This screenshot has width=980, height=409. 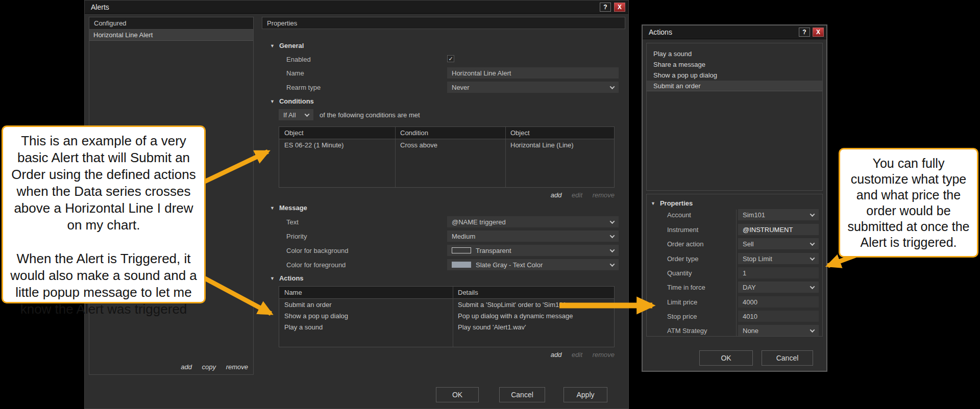 What do you see at coordinates (778, 330) in the screenshot?
I see `atm-strategy-select: None` at bounding box center [778, 330].